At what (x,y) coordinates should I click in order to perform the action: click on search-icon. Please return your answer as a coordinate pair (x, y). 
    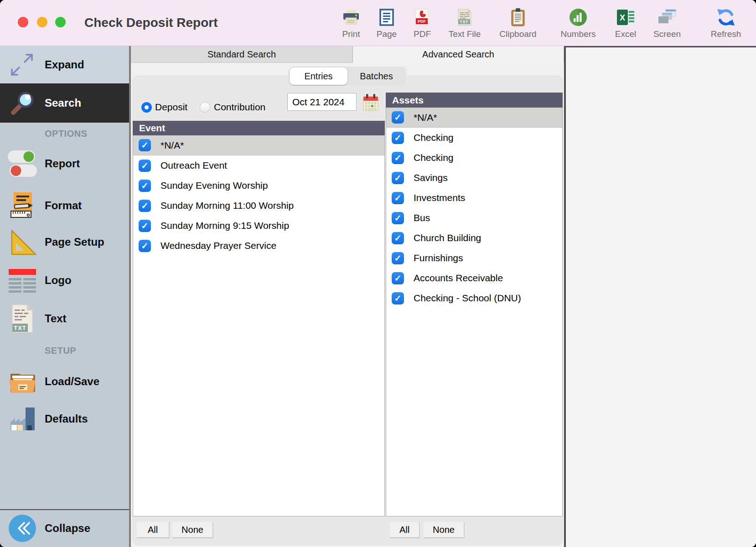
    Looking at the image, I should click on (22, 103).